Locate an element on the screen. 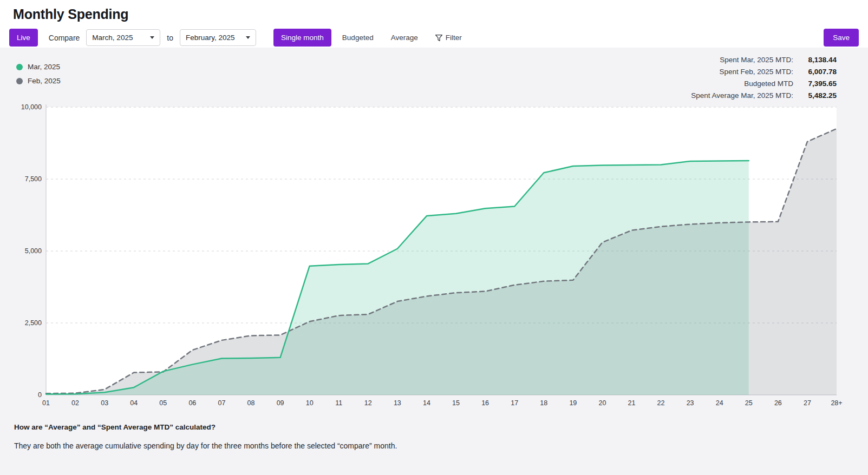 This screenshot has height=475, width=868. svg-text: 23 is located at coordinates (690, 403).